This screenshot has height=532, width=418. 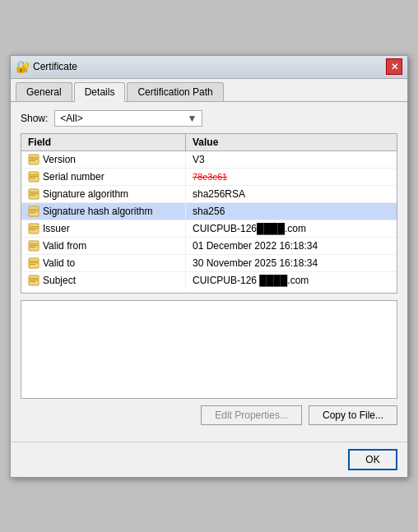 What do you see at coordinates (291, 246) in the screenshot?
I see `value-cell: 01 December 2022 16:18:34` at bounding box center [291, 246].